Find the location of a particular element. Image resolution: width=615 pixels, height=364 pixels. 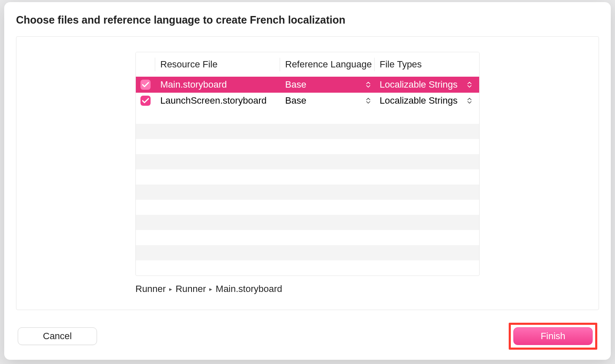

col-resource: Resource File is located at coordinates (218, 64).